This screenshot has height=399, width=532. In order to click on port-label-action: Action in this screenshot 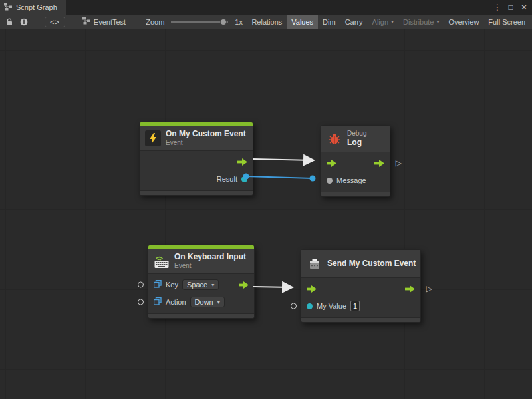, I will do `click(176, 302)`.